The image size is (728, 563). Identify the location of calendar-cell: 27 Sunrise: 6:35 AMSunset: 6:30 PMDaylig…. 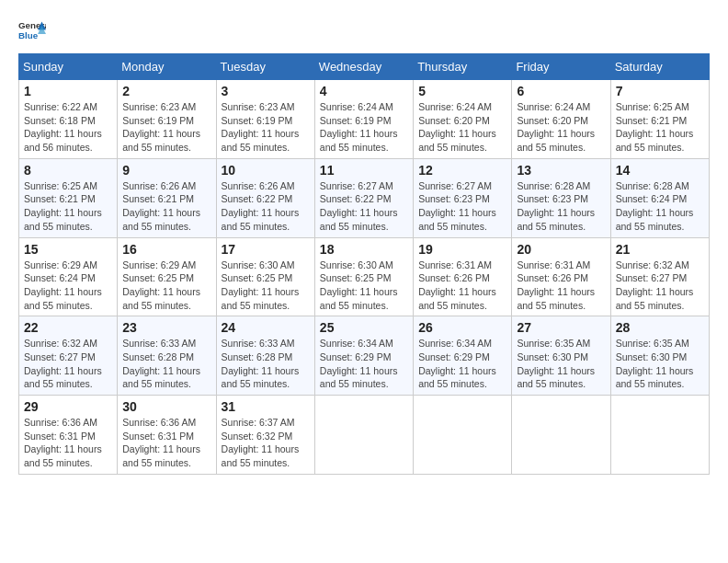
(561, 356).